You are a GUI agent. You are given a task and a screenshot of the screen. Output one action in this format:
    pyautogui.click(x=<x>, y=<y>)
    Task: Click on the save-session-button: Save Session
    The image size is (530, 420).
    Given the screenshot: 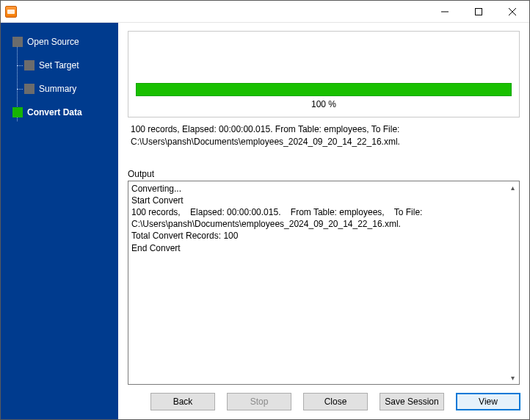 What is the action you would take?
    pyautogui.click(x=412, y=402)
    